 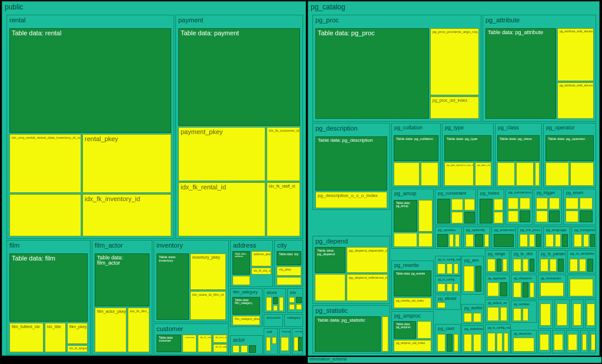 What do you see at coordinates (576, 55) in the screenshot?
I see `index-block: pg_attribute_relid_attnam_index` at bounding box center [576, 55].